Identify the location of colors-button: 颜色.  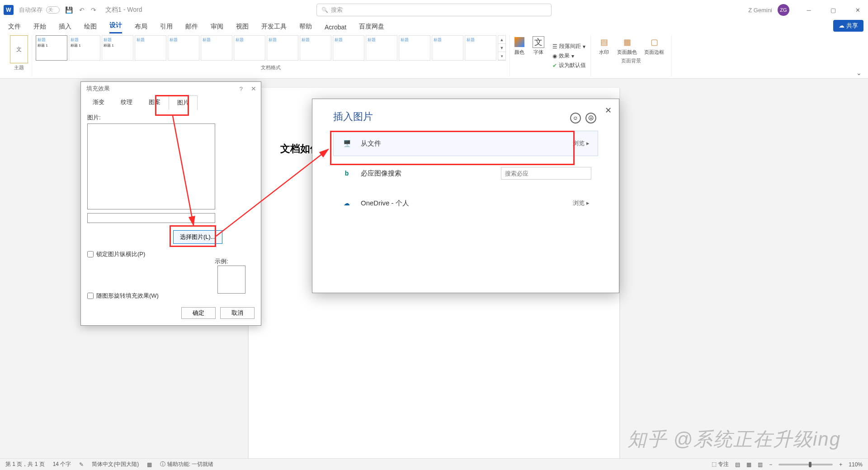
(519, 56).